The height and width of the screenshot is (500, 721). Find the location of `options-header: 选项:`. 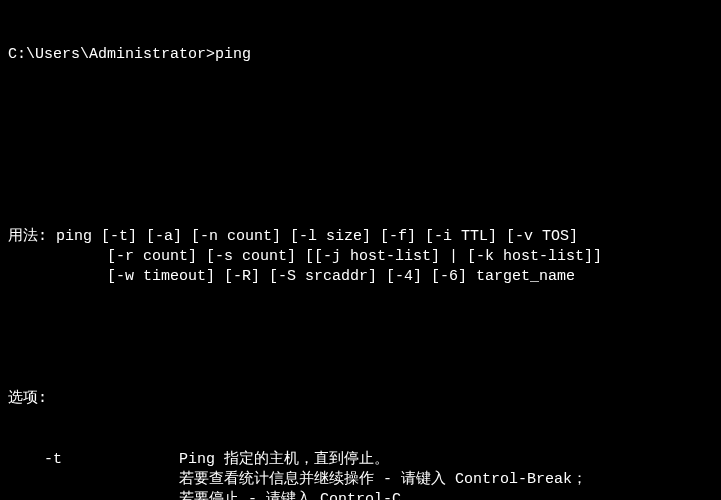

options-header: 选项: is located at coordinates (360, 399).